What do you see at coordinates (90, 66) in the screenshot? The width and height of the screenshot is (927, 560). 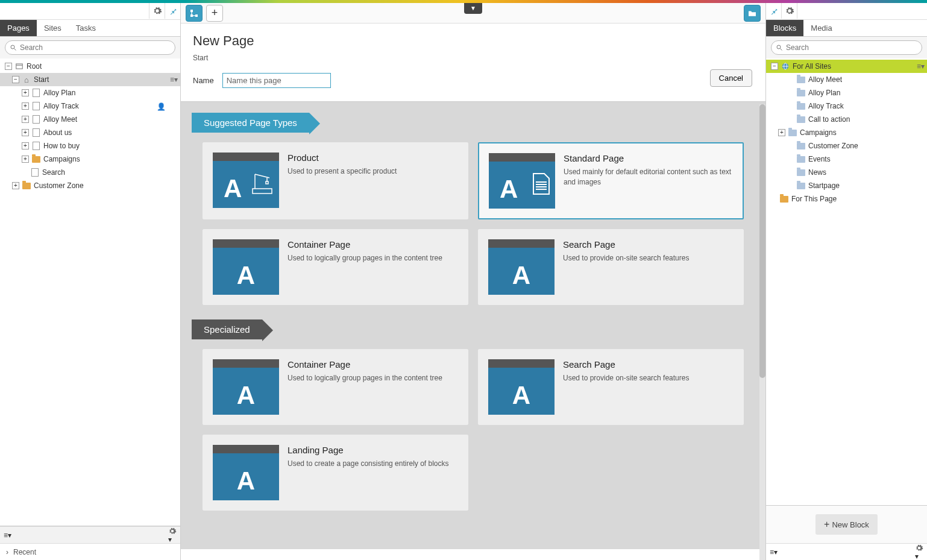 I see `tree-root: − Root` at bounding box center [90, 66].